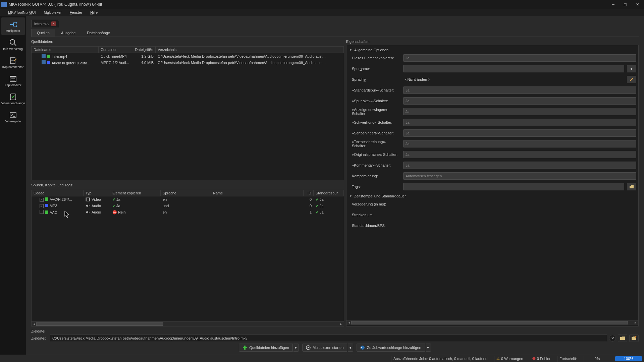 This screenshot has height=362, width=644. I want to click on col-typ: Typ, so click(97, 193).